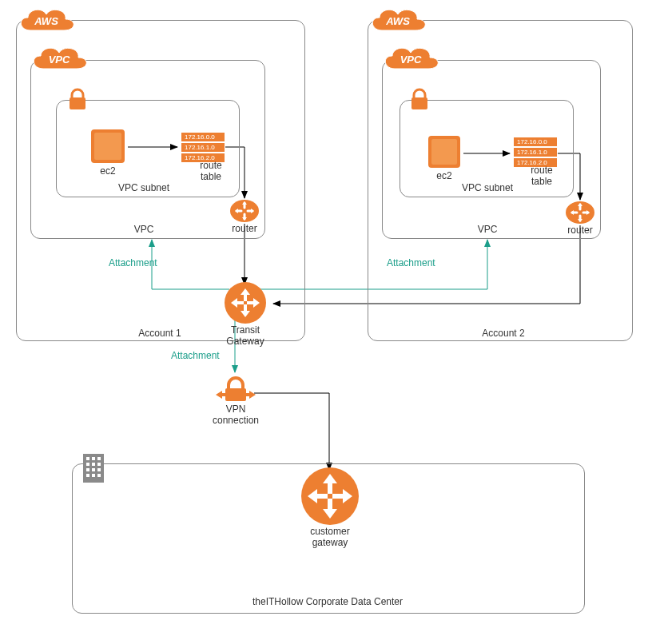 The image size is (652, 644). I want to click on datacenter-label: theITHollow Corporate Data Center, so click(328, 602).